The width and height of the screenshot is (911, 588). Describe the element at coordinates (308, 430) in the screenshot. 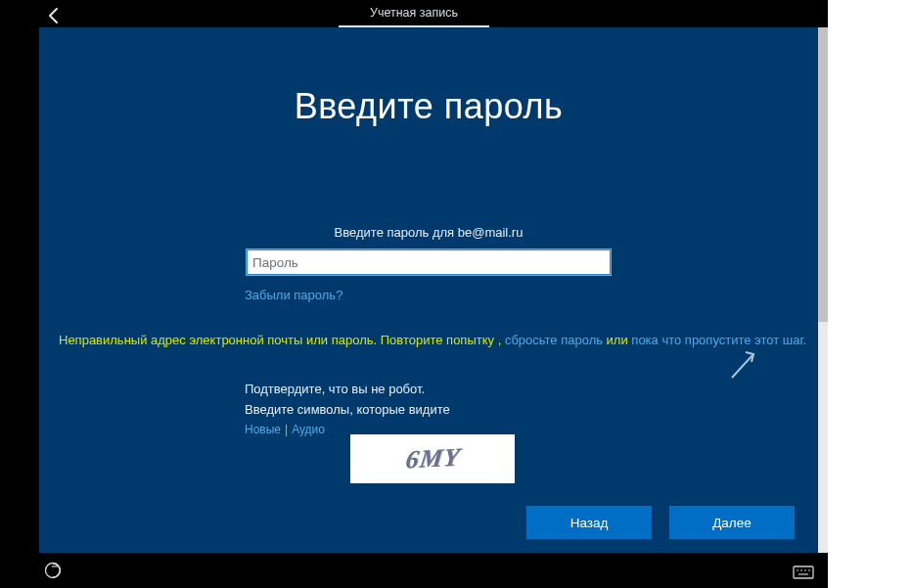

I see `captcha-audio-link: Аудио` at that location.